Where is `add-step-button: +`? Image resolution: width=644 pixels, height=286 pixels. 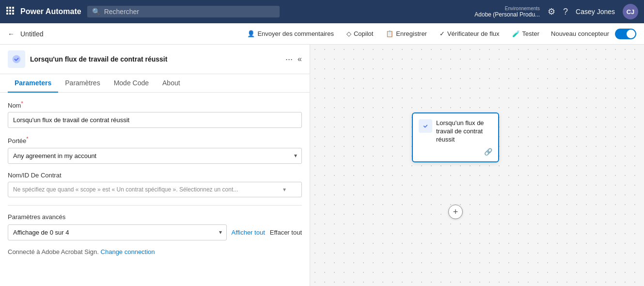 add-step-button: + is located at coordinates (456, 212).